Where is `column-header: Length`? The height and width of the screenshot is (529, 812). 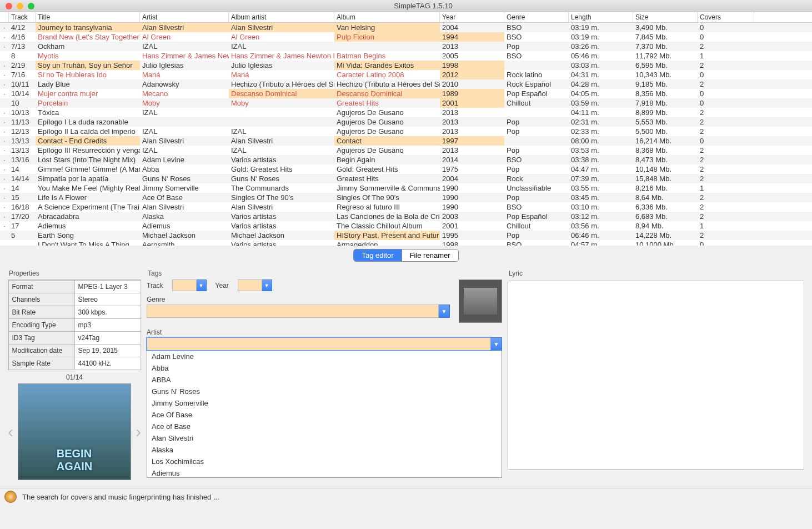 column-header: Length is located at coordinates (601, 17).